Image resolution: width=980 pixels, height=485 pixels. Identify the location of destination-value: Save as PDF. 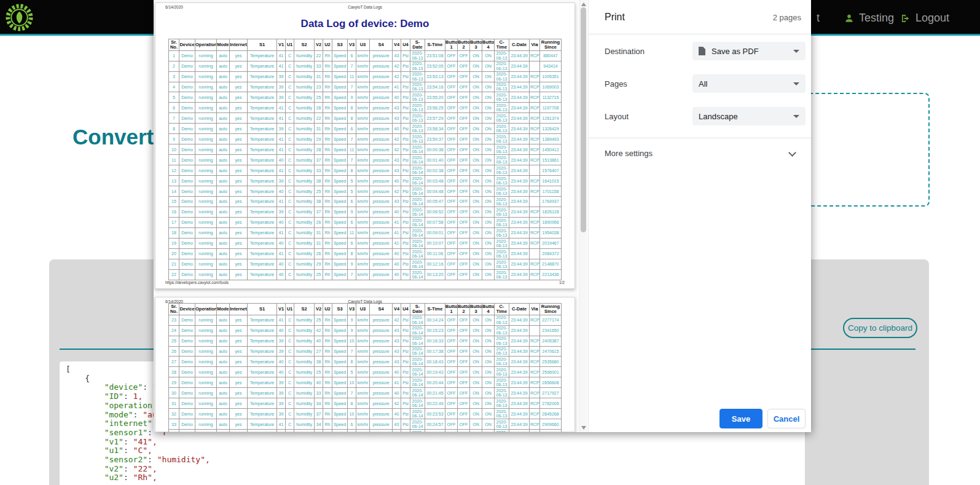
(735, 52).